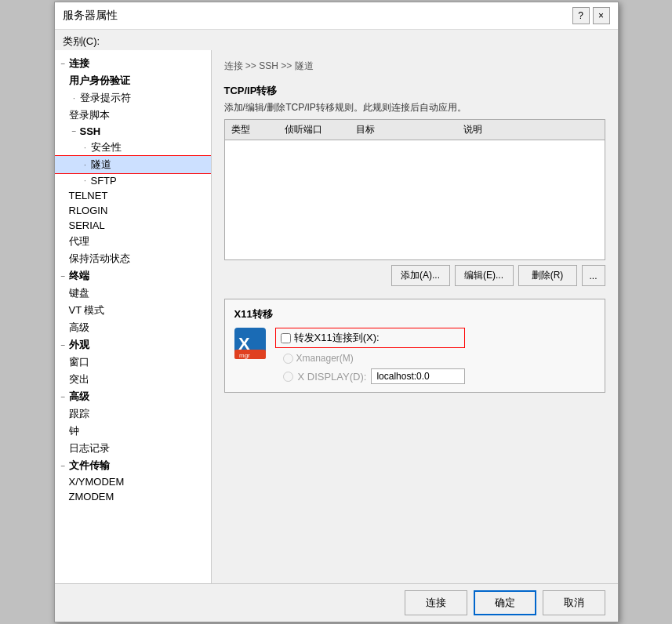 The height and width of the screenshot is (624, 672). What do you see at coordinates (133, 310) in the screenshot?
I see `sidebar-item-vt-mode: VT 模式` at bounding box center [133, 310].